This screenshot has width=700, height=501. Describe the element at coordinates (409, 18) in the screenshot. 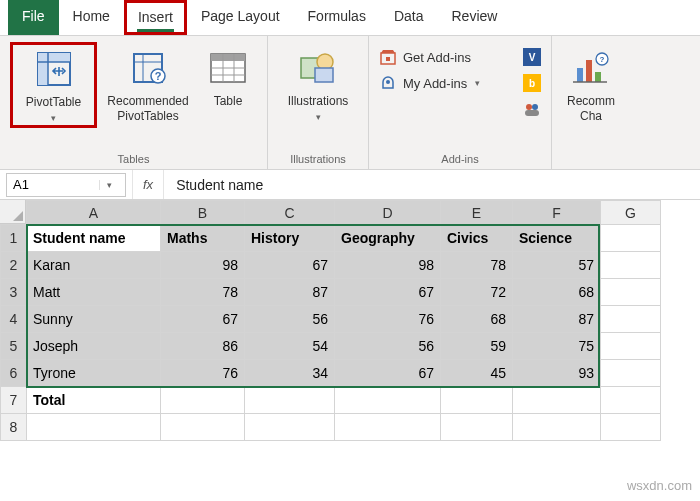

I see `tab-data: Data` at that location.